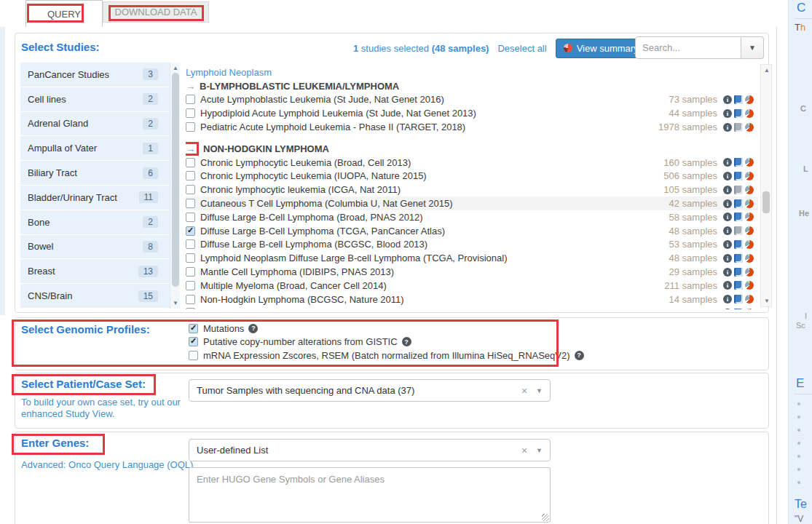 This screenshot has width=812, height=524. What do you see at coordinates (472, 308) in the screenshot?
I see `study-row: Primary Central Nervous System Lymphoma …` at bounding box center [472, 308].